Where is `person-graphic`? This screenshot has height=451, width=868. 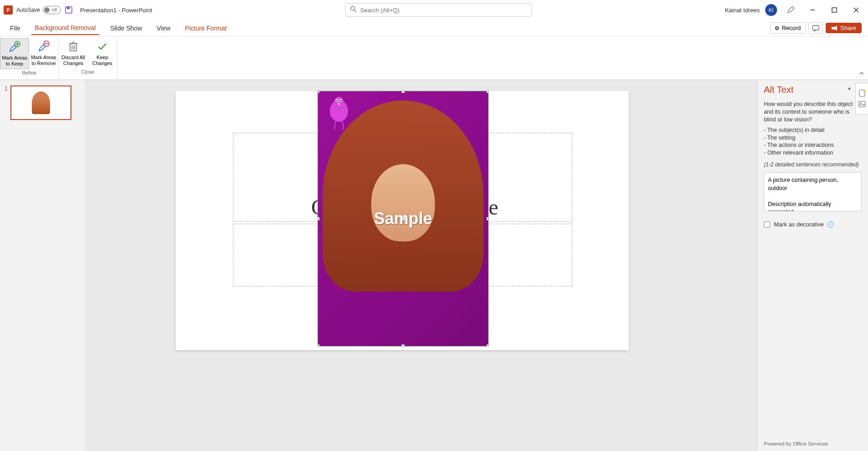
person-graphic is located at coordinates (403, 241).